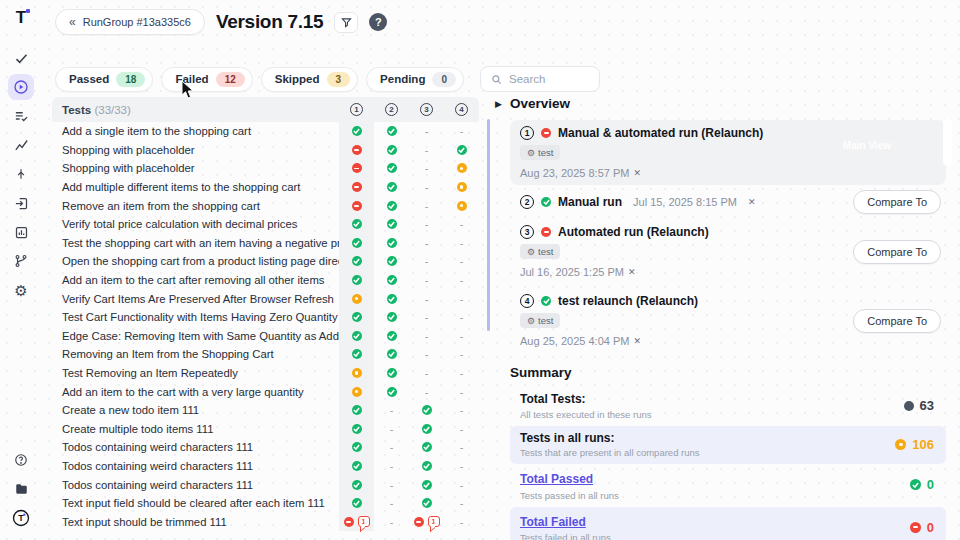 Image resolution: width=960 pixels, height=540 pixels. Describe the element at coordinates (130, 22) in the screenshot. I see `rungroup-back-button: « RunGroup #13a335c6` at that location.